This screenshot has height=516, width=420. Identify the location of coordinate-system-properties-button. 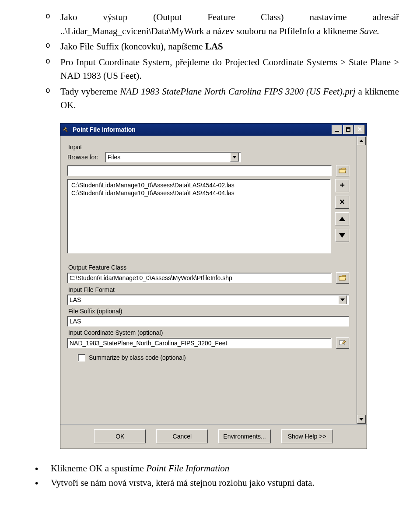
(343, 343).